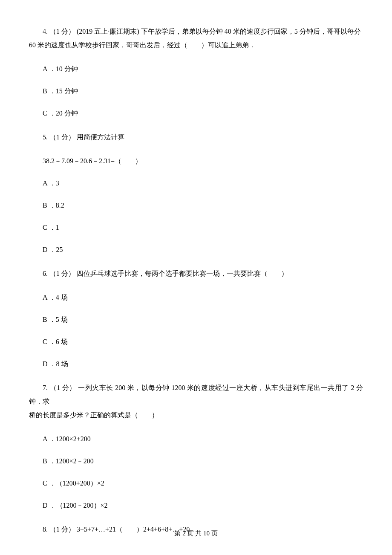  What do you see at coordinates (196, 69) in the screenshot?
I see `q4-option-a: A ．10 分钟` at bounding box center [196, 69].